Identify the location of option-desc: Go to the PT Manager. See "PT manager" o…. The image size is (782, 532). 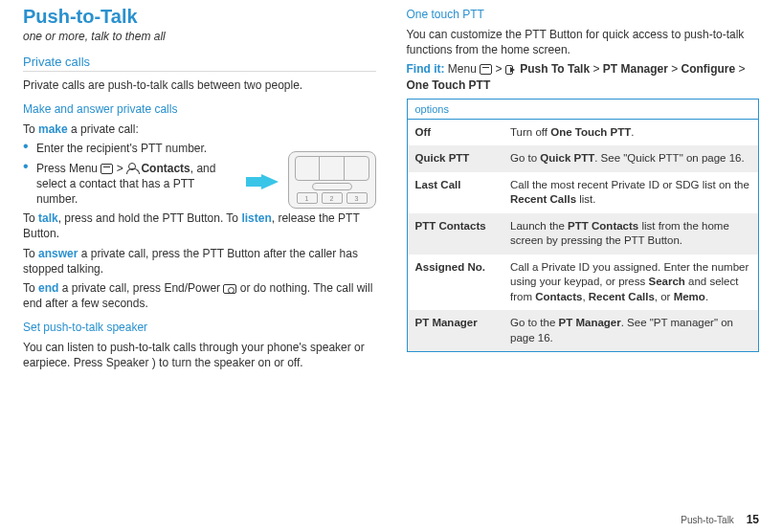
(631, 331).